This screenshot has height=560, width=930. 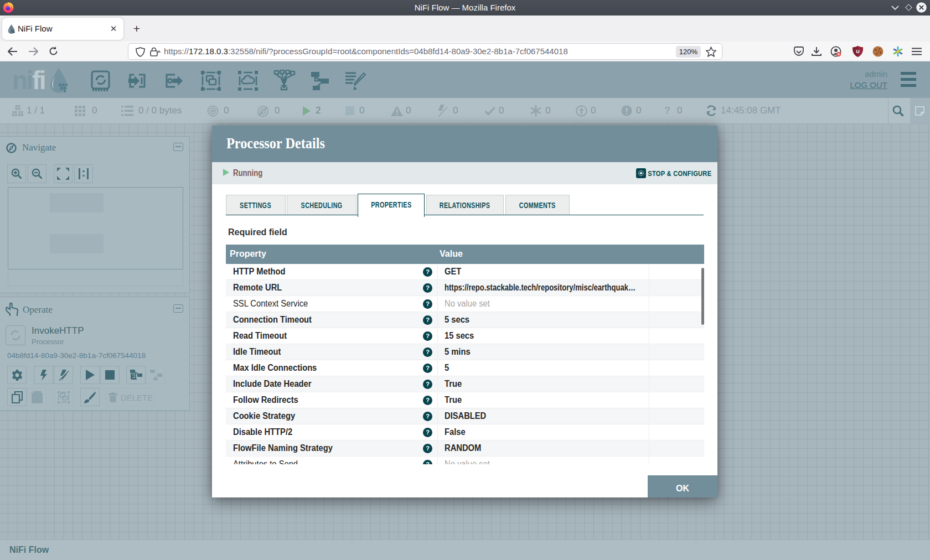 What do you see at coordinates (858, 51) in the screenshot?
I see `svg-text: U` at bounding box center [858, 51].